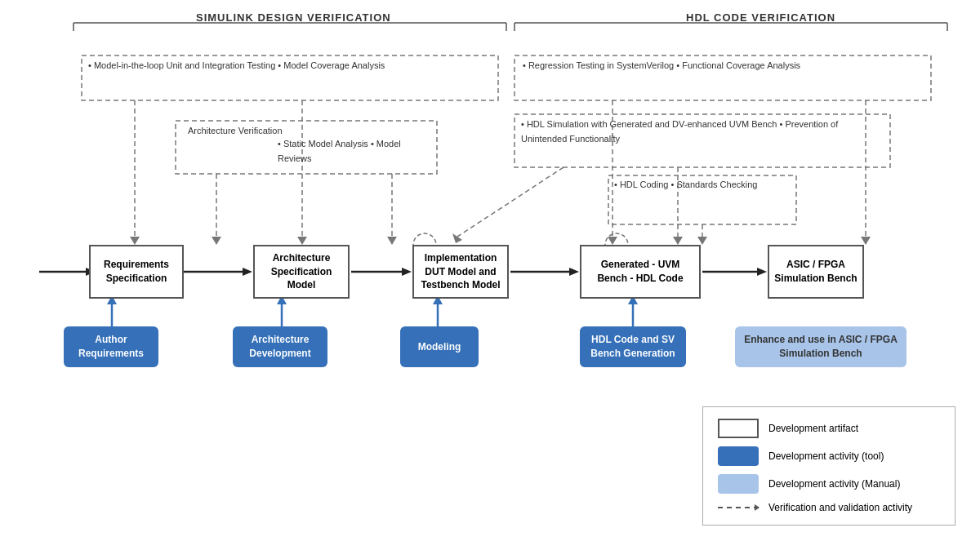 The height and width of the screenshot is (550, 980). I want to click on legend-tool-label: Development activity (tool), so click(826, 456).